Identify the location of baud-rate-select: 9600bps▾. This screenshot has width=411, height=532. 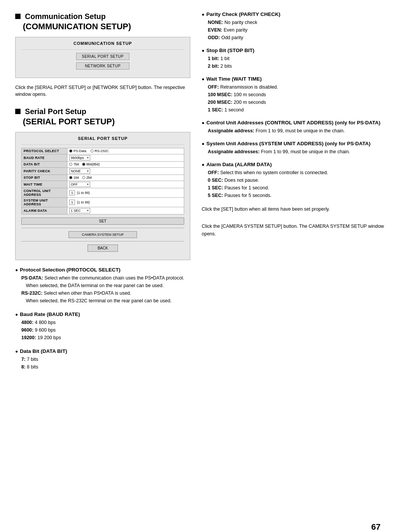
(80, 158).